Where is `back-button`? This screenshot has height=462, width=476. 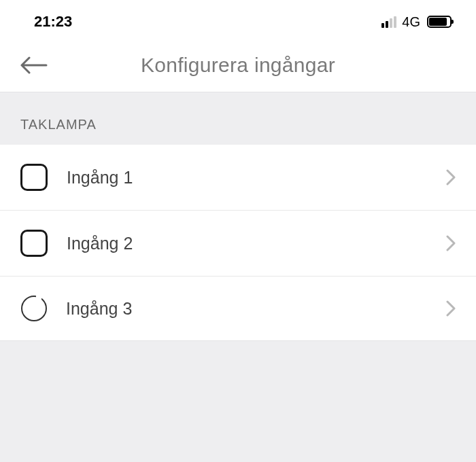
back-button is located at coordinates (34, 65).